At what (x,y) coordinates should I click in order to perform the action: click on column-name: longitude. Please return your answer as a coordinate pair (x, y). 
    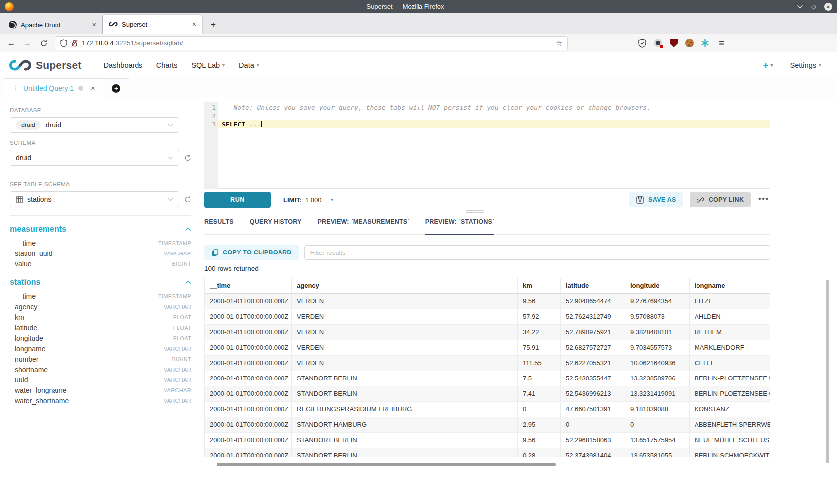
    Looking at the image, I should click on (29, 338).